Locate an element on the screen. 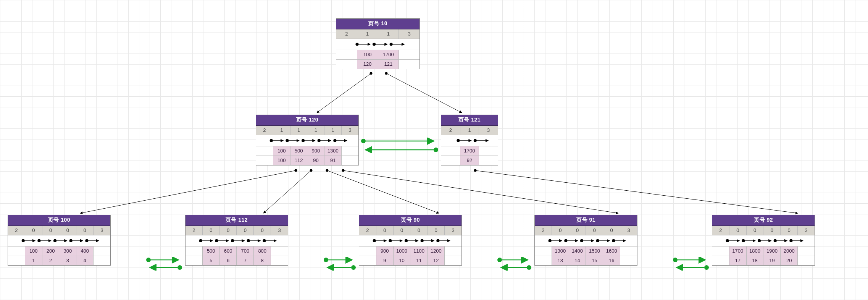 This screenshot has height=300, width=868. val-cell: 11 is located at coordinates (419, 261).